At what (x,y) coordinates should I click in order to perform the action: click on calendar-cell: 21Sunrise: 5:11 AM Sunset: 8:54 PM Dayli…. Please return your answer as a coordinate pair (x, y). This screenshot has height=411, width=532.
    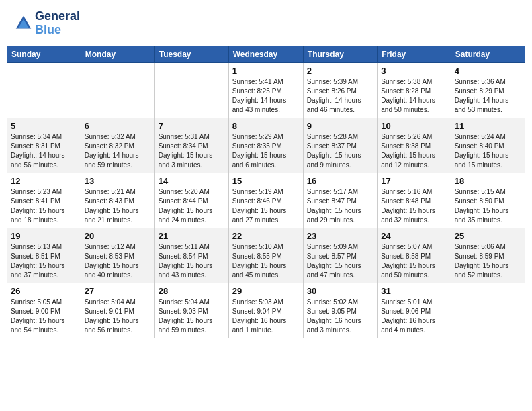
    Looking at the image, I should click on (191, 255).